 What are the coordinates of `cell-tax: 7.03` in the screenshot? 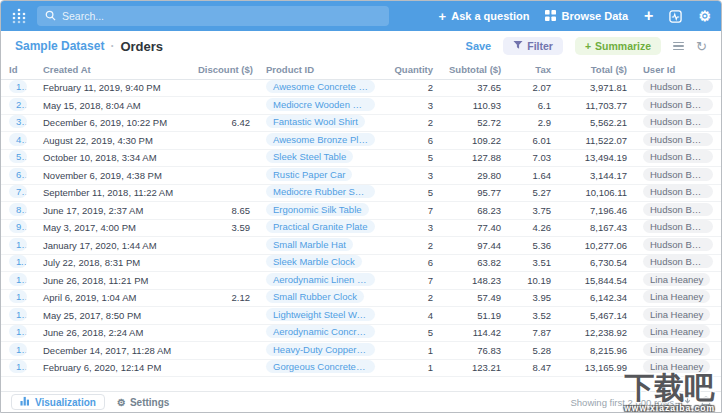 It's located at (534, 158).